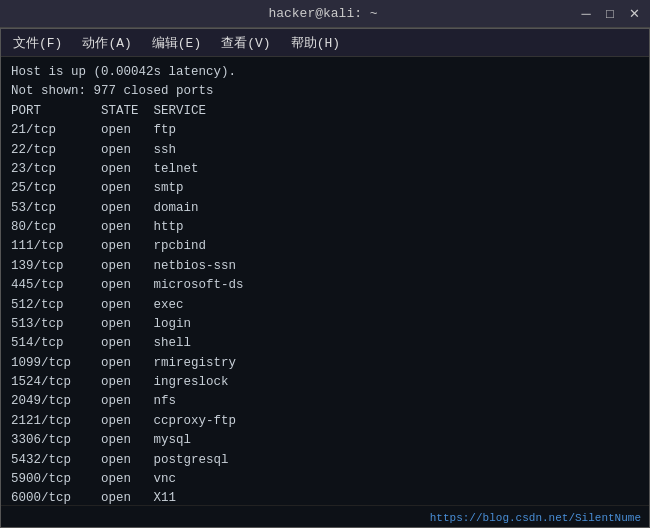 This screenshot has height=528, width=650. I want to click on title-bar-controls: ─ □ ✕, so click(610, 14).